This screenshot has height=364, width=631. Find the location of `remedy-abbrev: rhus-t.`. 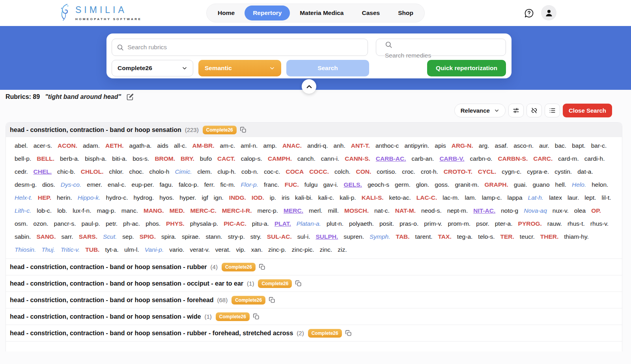

remedy-abbrev: rhus-t. is located at coordinates (576, 224).